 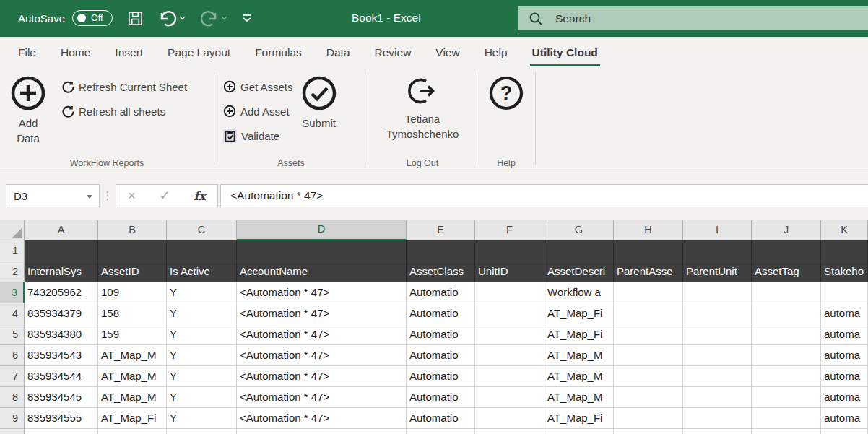 What do you see at coordinates (448, 53) in the screenshot?
I see `tab-view: View` at bounding box center [448, 53].